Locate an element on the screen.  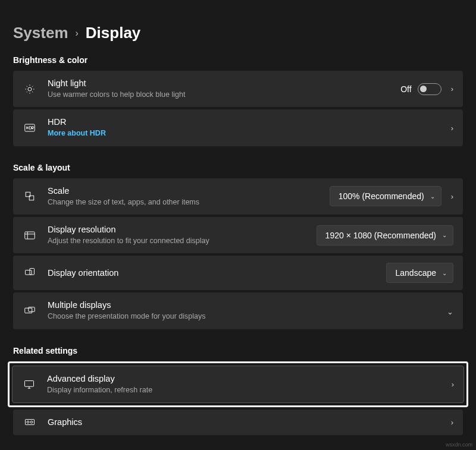
breadcrumb: System › Display is located at coordinates (238, 33).